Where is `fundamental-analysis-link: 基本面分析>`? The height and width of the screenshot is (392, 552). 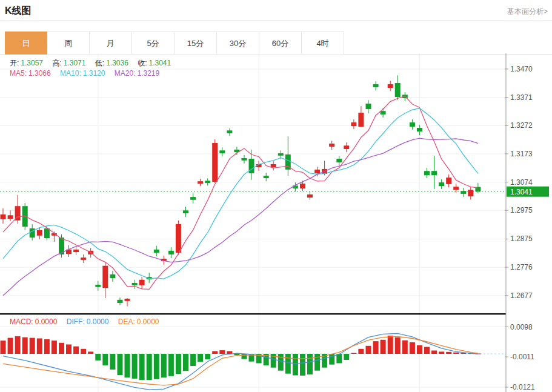
fundamental-analysis-link: 基本面分析> is located at coordinates (527, 12).